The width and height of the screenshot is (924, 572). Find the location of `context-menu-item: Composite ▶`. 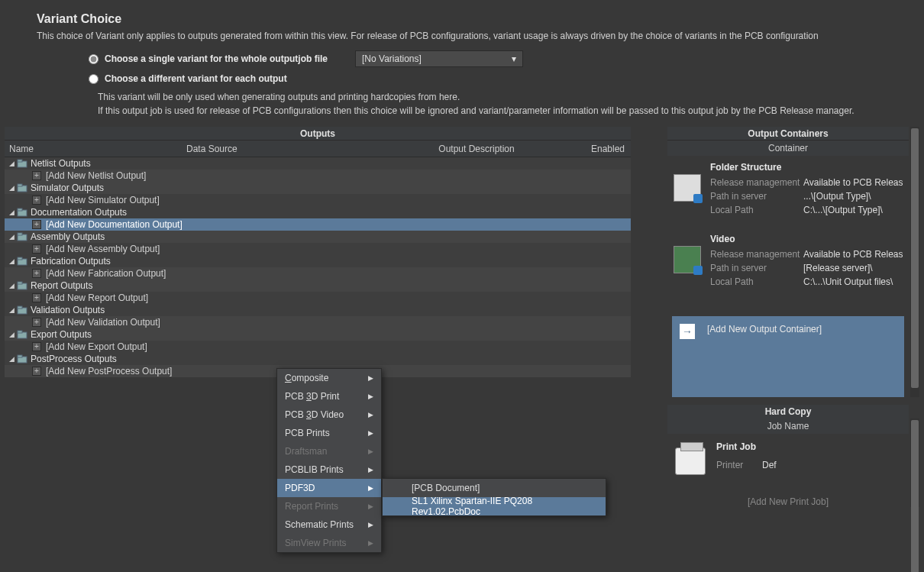

context-menu-item: Composite ▶ is located at coordinates (329, 378).